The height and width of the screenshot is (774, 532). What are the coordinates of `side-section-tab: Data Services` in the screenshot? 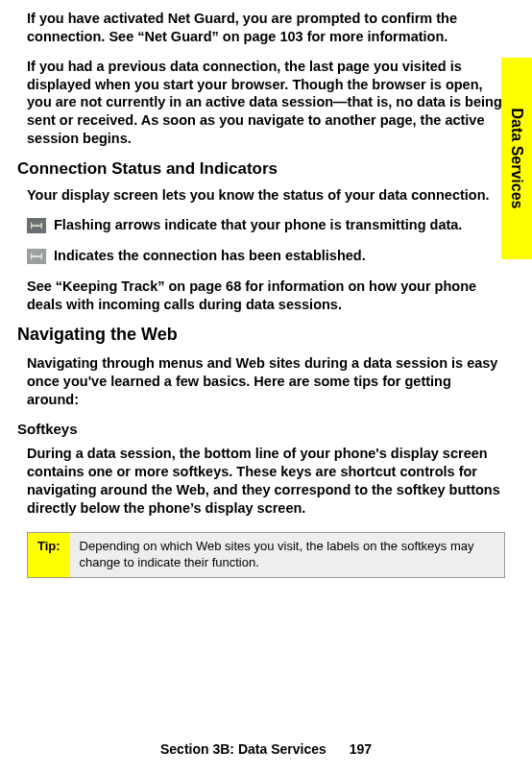 It's located at (517, 158).